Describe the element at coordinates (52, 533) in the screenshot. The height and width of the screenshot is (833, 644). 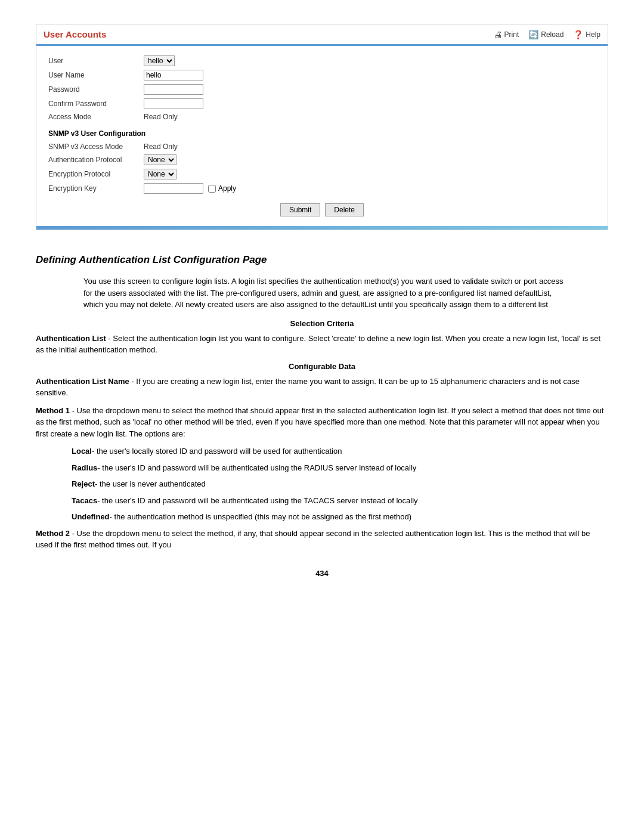
I see `method2-bold: Method 2` at that location.